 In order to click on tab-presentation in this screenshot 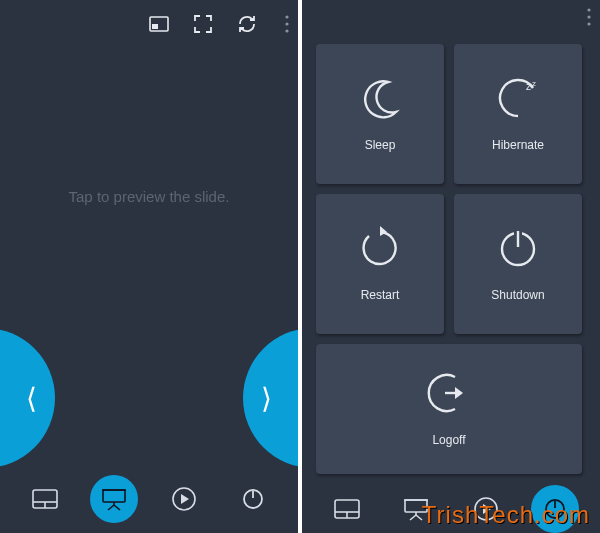, I will do `click(114, 499)`.